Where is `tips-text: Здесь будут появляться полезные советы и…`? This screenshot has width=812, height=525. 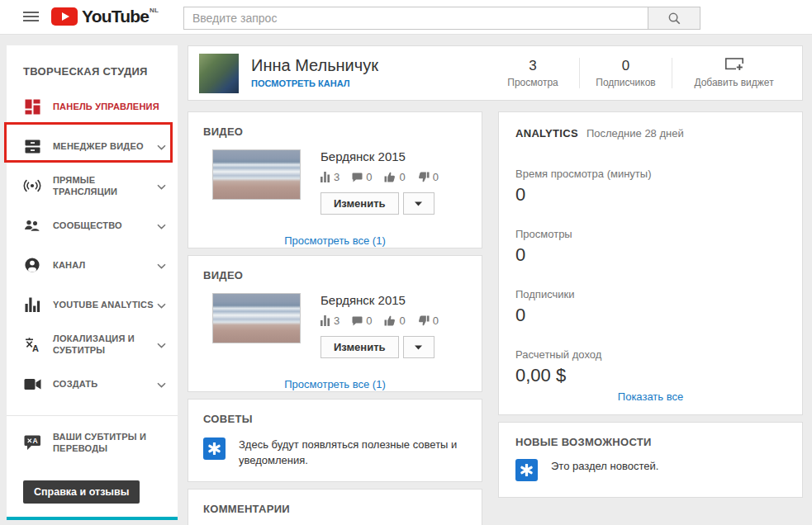
tips-text: Здесь будут появляться полезные советы и… is located at coordinates (353, 453).